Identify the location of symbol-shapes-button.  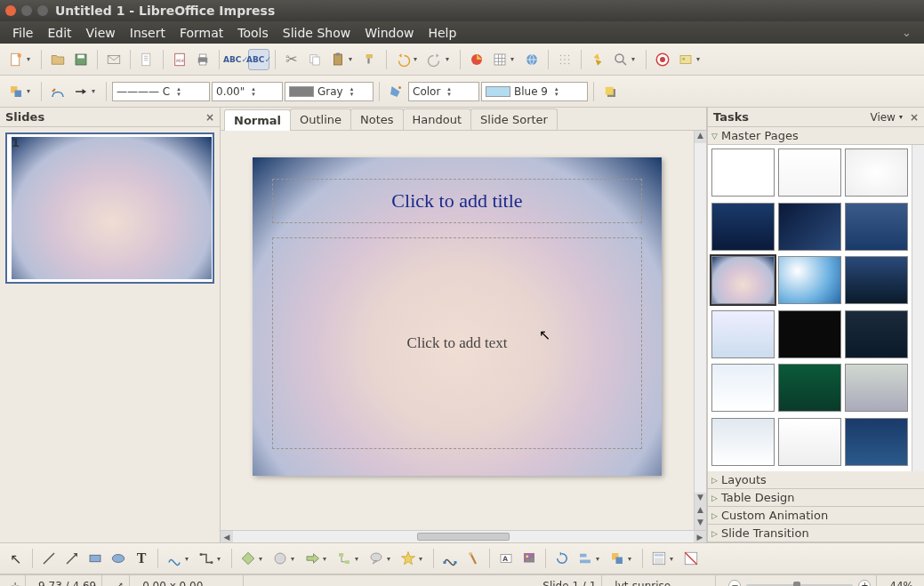
(280, 558).